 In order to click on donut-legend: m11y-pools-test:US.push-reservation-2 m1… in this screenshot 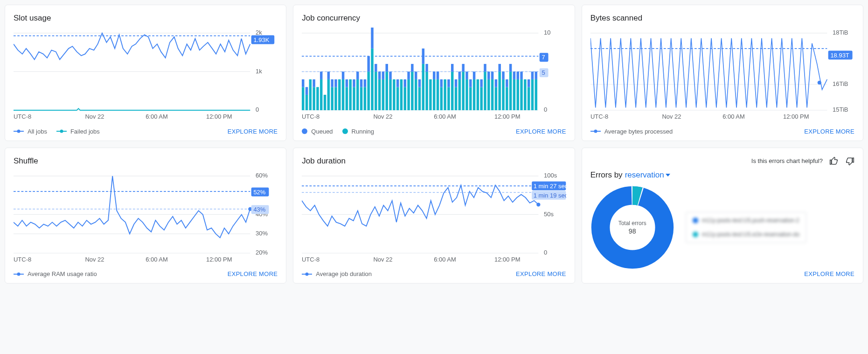, I will do `click(746, 227)`.